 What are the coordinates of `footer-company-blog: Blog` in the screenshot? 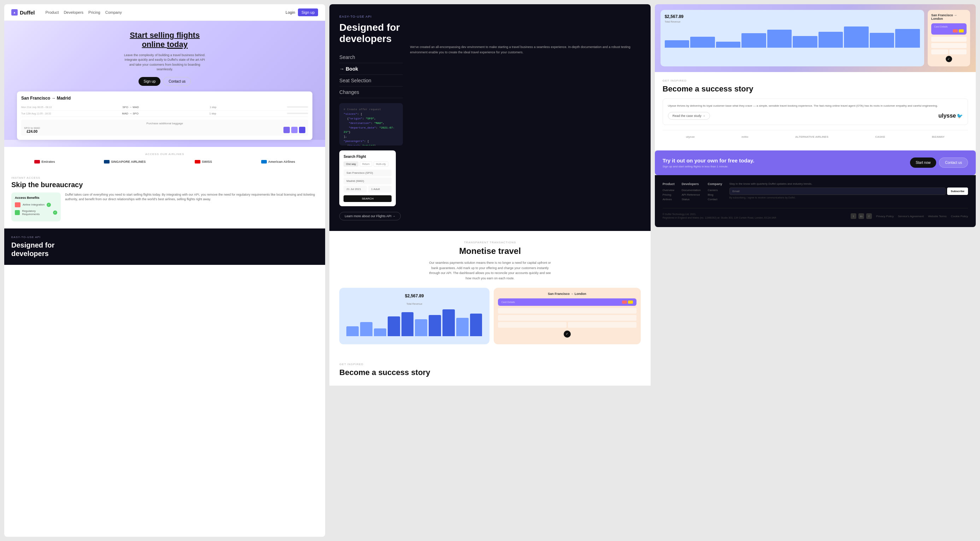 It's located at (715, 195).